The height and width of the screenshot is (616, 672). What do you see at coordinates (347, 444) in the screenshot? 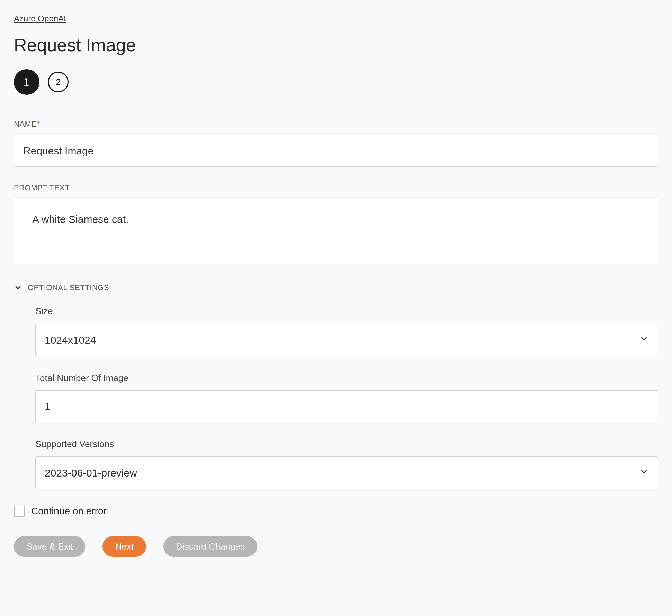
I see `supported-versions-label: Supported Versions` at bounding box center [347, 444].